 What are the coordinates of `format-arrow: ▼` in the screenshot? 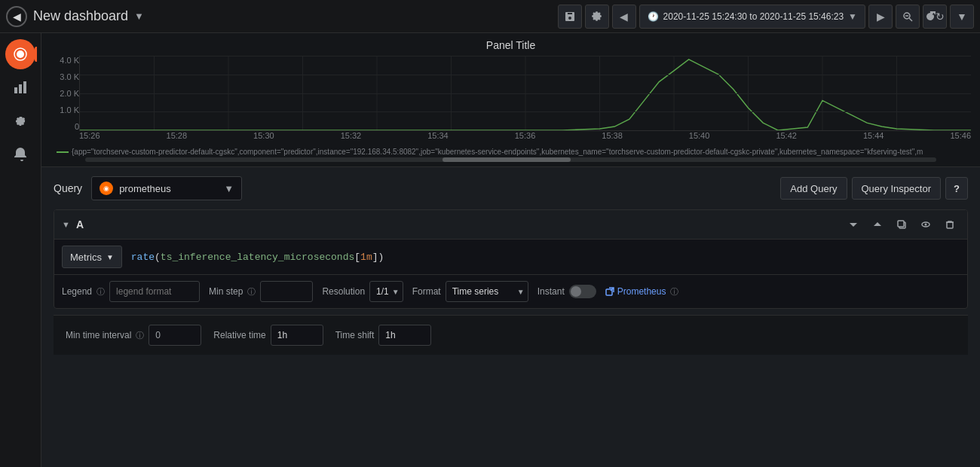 It's located at (521, 292).